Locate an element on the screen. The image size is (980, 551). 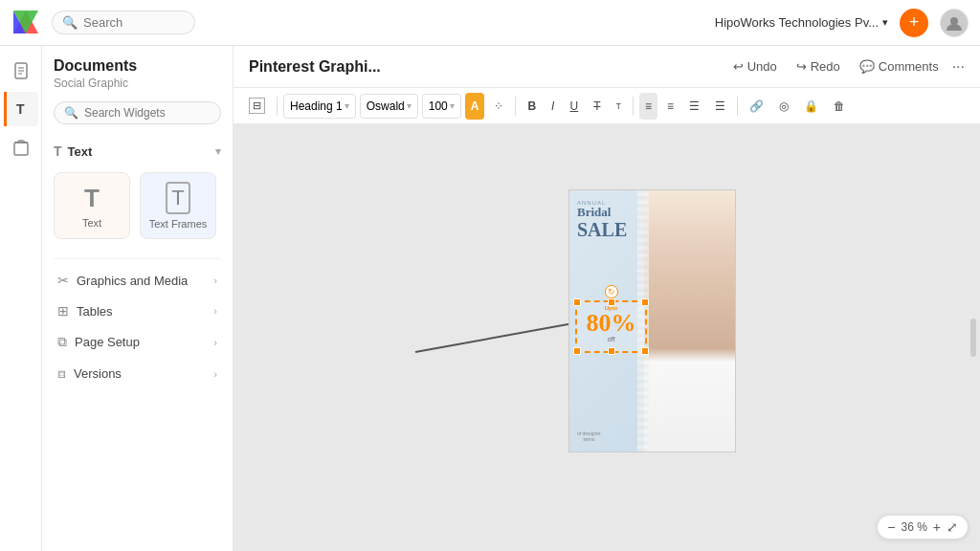
text-widget-label: Text is located at coordinates (92, 223).